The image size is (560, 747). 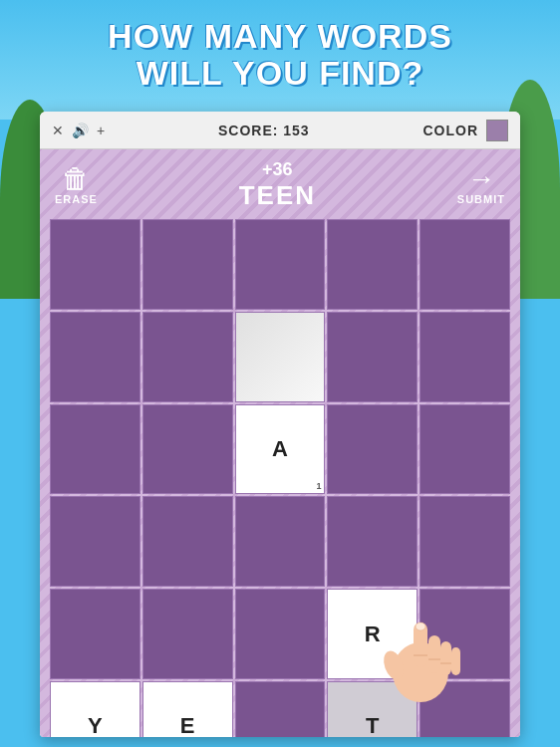 I want to click on erase-button: 🗑 ERASE, so click(x=76, y=185).